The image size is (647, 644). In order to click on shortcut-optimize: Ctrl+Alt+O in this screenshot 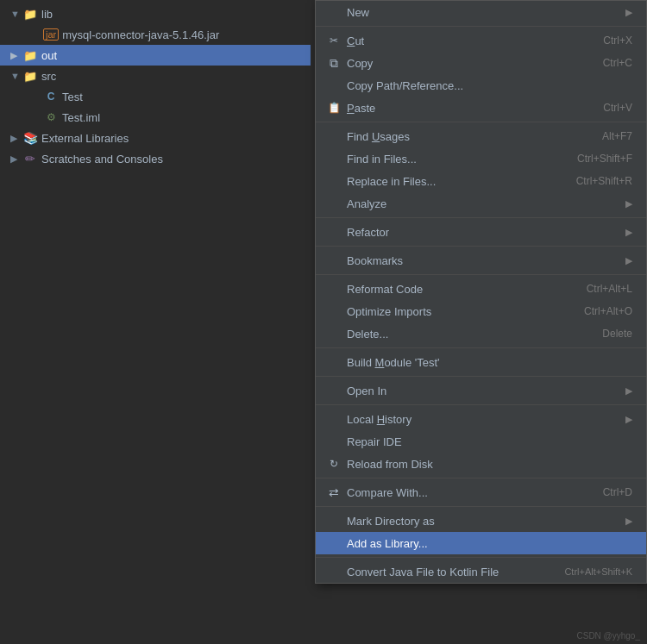, I will do `click(608, 311)`.